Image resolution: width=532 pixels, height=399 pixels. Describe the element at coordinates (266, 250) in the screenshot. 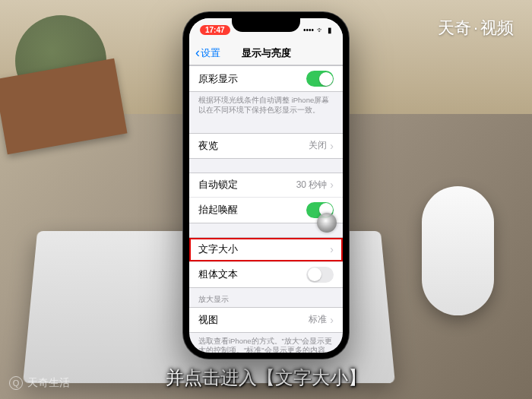

I see `row-text-size: 文字大小 ›` at that location.